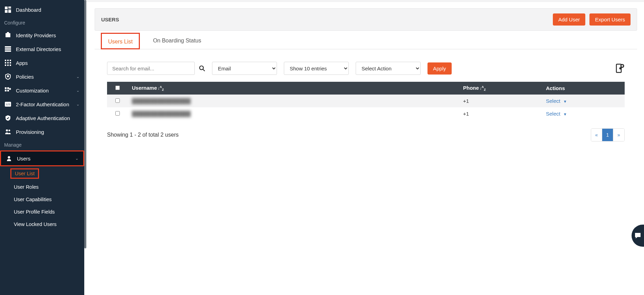 The image size is (644, 295). I want to click on col-label: Actions, so click(555, 88).